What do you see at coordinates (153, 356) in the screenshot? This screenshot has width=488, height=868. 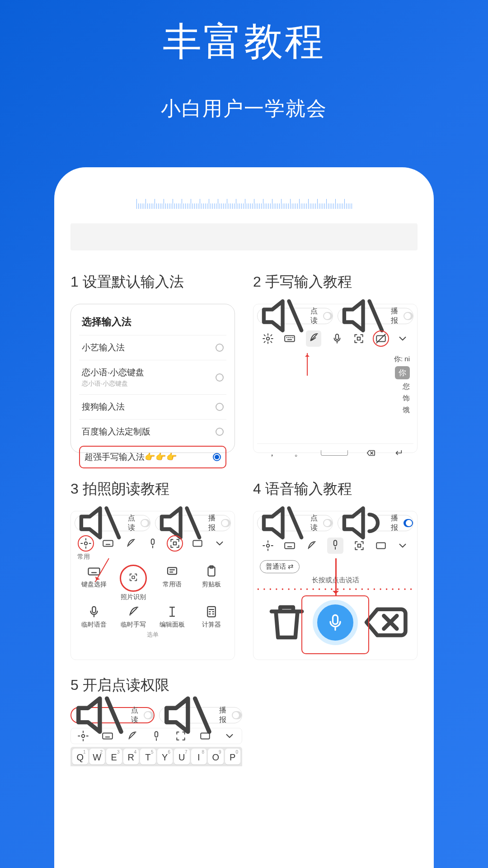 I see `tutorial-tile-1: 1 设置默认输入法 选择输入法 小艺输入法 恋小语·小恋键盘恋小语·小恋键盘 搜…` at bounding box center [153, 356].